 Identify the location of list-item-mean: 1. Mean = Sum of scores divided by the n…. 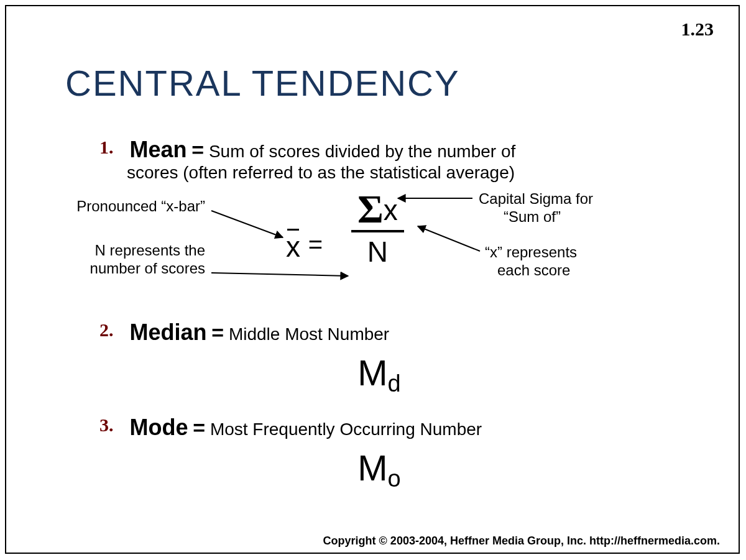
(392, 160).